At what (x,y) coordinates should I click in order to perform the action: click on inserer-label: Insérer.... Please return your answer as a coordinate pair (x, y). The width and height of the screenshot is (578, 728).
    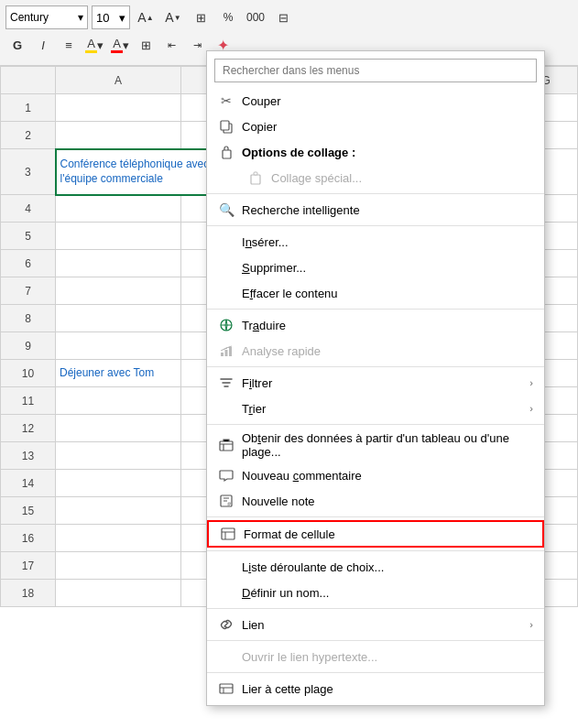
    Looking at the image, I should click on (387, 242).